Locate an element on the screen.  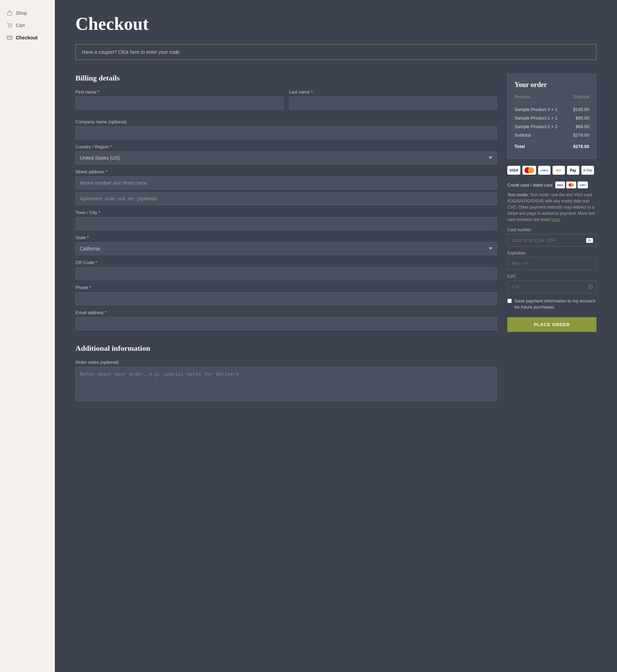
order-summary: Your order Product Subtotal Sample Produ… is located at coordinates (552, 116).